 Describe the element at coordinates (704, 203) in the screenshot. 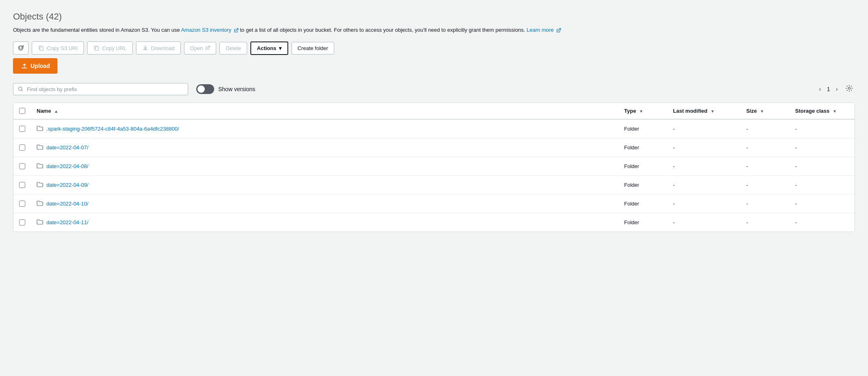

I see `row-modified-4: -` at that location.